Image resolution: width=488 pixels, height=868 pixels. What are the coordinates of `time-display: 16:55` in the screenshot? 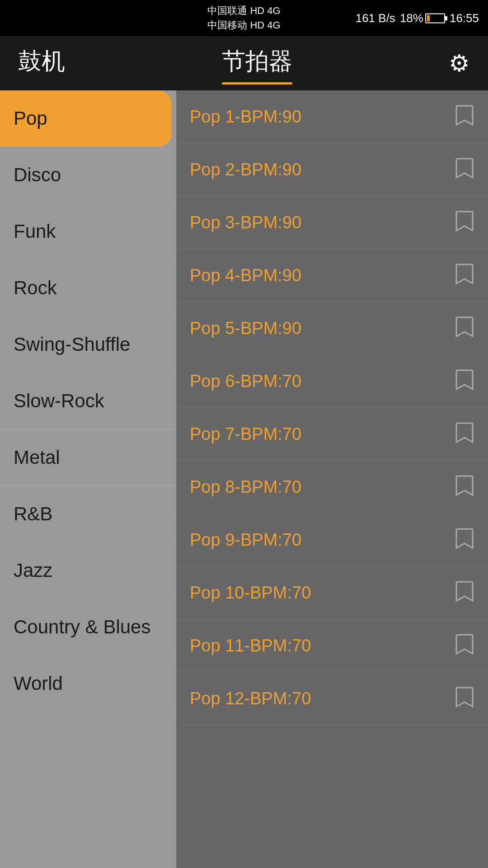 It's located at (465, 18).